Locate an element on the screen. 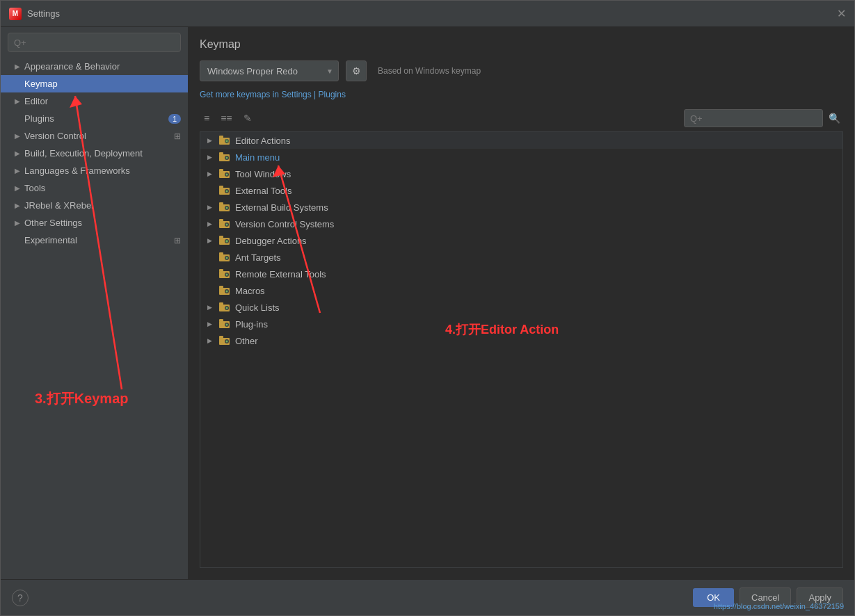 The height and width of the screenshot is (616, 855). sidebar-item-other-settings: ▶ Other Settings is located at coordinates (95, 222).